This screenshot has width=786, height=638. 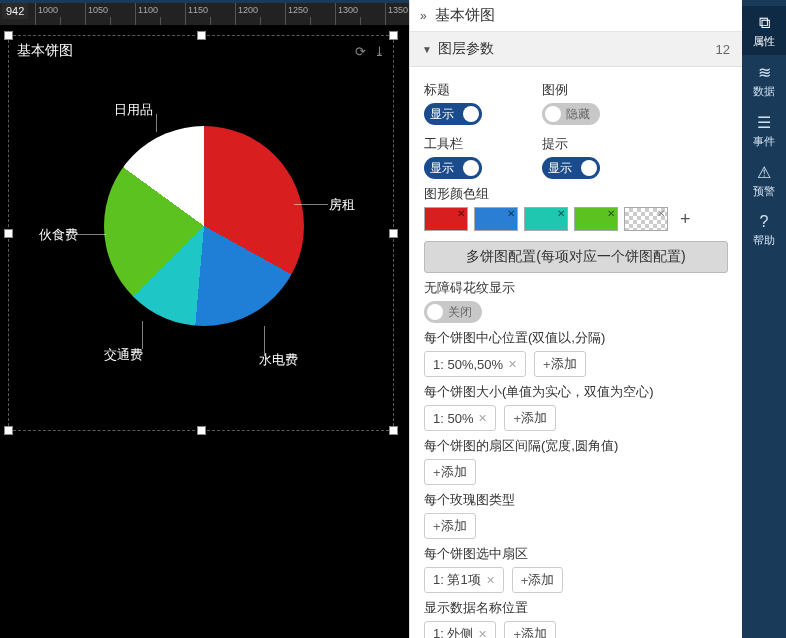 I want to click on label-title: 标题, so click(x=453, y=90).